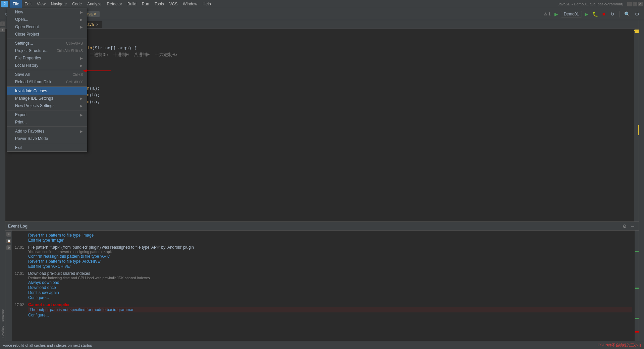 The width and height of the screenshot is (644, 349). Describe the element at coordinates (47, 98) in the screenshot. I see `menu-item-manage-ide: Manage IDE Settings ▶` at that location.